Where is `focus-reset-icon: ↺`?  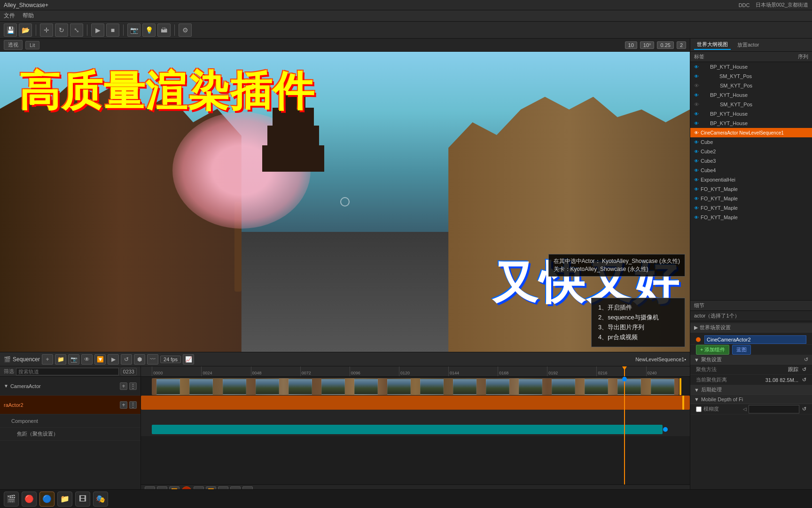
focus-reset-icon: ↺ is located at coordinates (806, 359).